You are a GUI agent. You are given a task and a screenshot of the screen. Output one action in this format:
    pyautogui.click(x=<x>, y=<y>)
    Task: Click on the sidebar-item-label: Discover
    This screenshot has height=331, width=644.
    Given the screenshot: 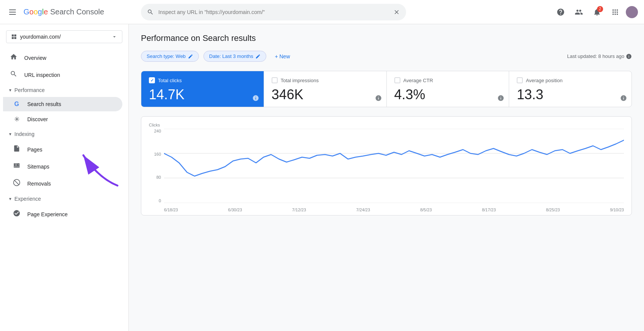 What is the action you would take?
    pyautogui.click(x=38, y=119)
    